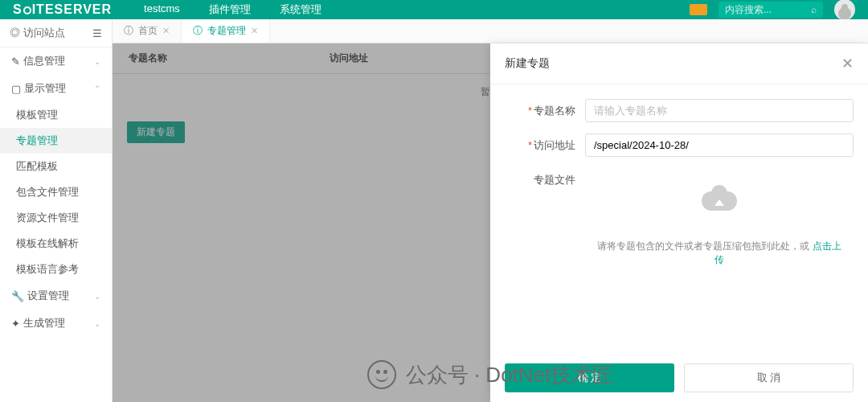  Describe the element at coordinates (719, 198) in the screenshot. I see `upload-cloud-icon` at that location.